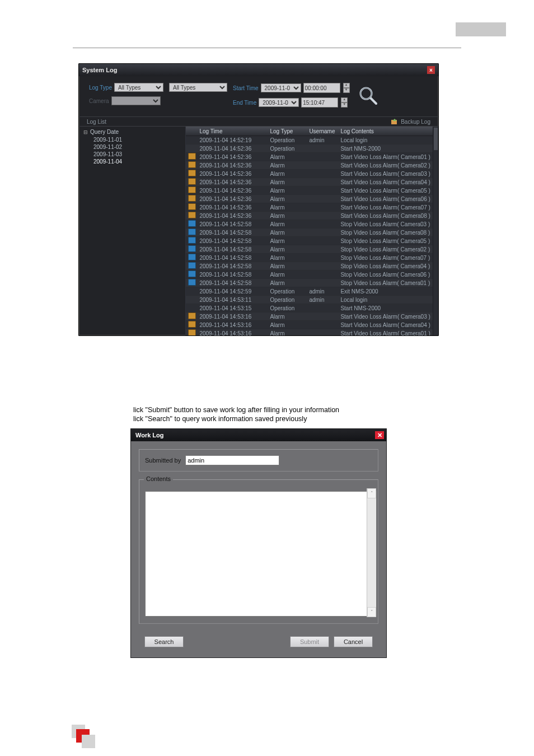  I want to click on search-button: Search, so click(164, 642).